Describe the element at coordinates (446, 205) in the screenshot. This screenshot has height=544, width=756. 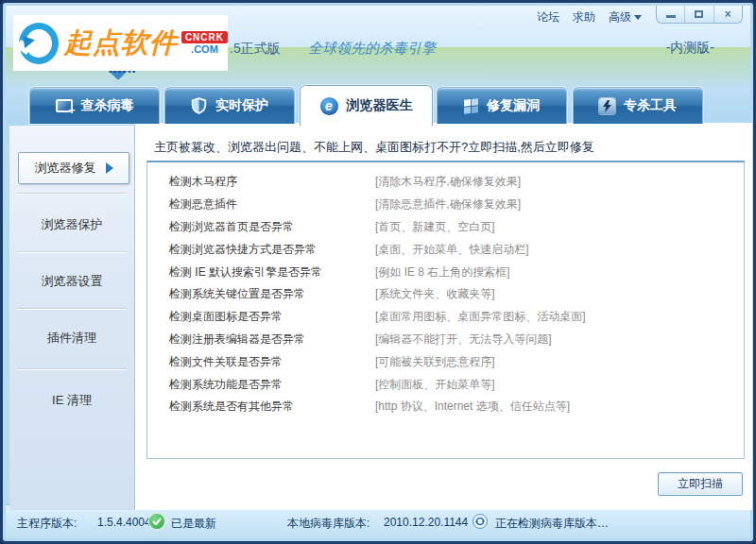
I see `check-row: 检测恶意插件[清除恶意插件,确保修复效果]` at that location.